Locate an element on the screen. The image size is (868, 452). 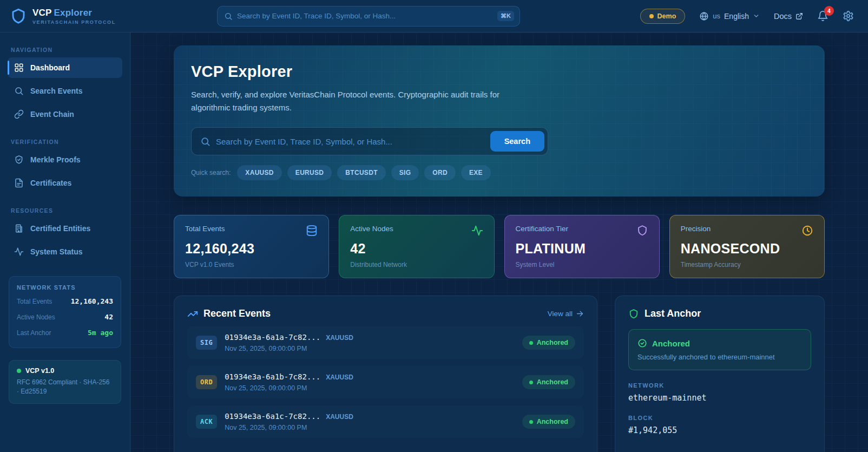
demo-dot is located at coordinates (652, 16).